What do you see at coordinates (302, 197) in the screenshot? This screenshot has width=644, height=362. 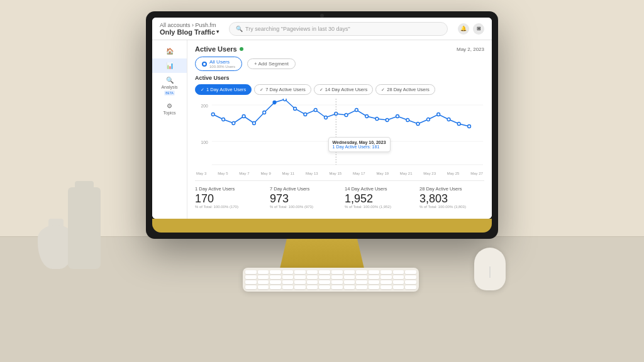 I see `metric-7day: 7 Day Active Users 973 % of Total: 100.0…` at bounding box center [302, 197].